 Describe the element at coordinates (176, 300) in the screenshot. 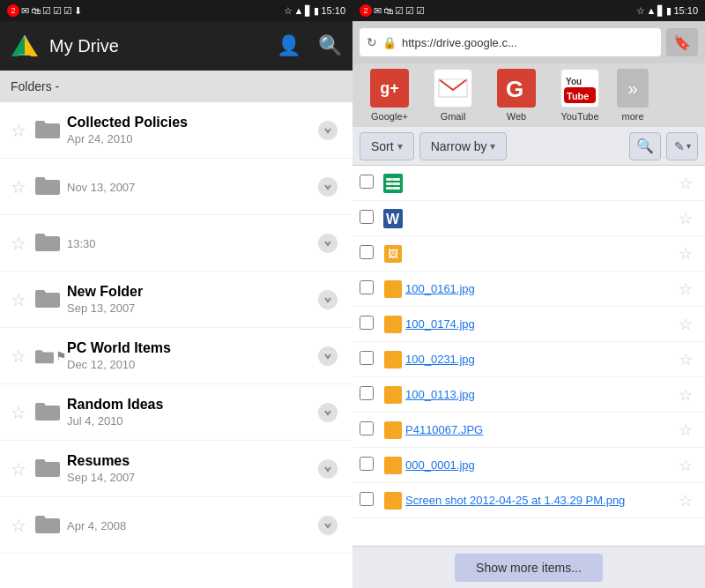

I see `folder-item-4: ☆ New Folder Sep 13, 2007` at that location.